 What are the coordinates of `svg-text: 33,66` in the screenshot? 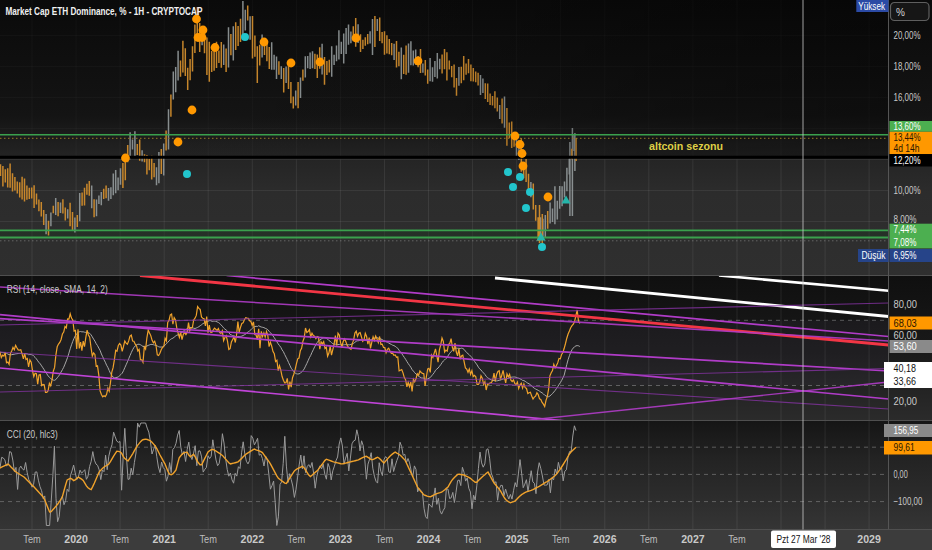 It's located at (906, 382).